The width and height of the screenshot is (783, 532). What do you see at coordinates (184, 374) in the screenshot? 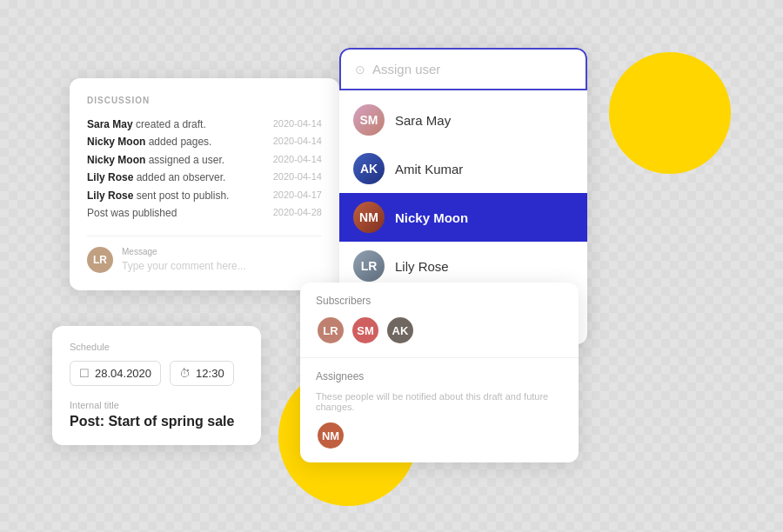
I see `clock-icon: ⏱` at bounding box center [184, 374].